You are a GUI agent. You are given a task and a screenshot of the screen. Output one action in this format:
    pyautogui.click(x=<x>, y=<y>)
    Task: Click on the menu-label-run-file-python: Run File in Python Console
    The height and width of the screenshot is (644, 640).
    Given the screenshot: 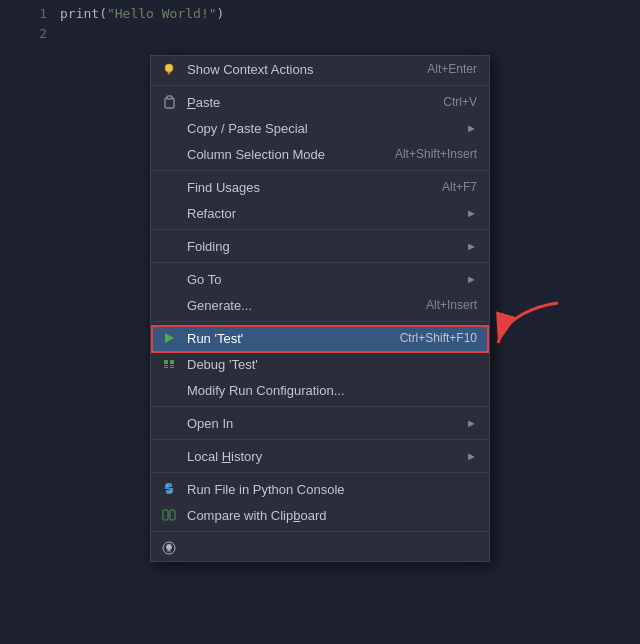 What is the action you would take?
    pyautogui.click(x=332, y=490)
    